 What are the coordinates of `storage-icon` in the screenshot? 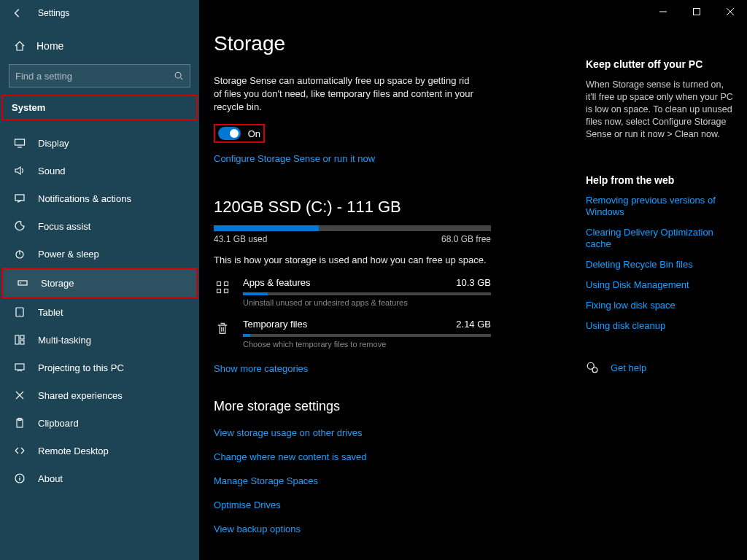 It's located at (23, 283).